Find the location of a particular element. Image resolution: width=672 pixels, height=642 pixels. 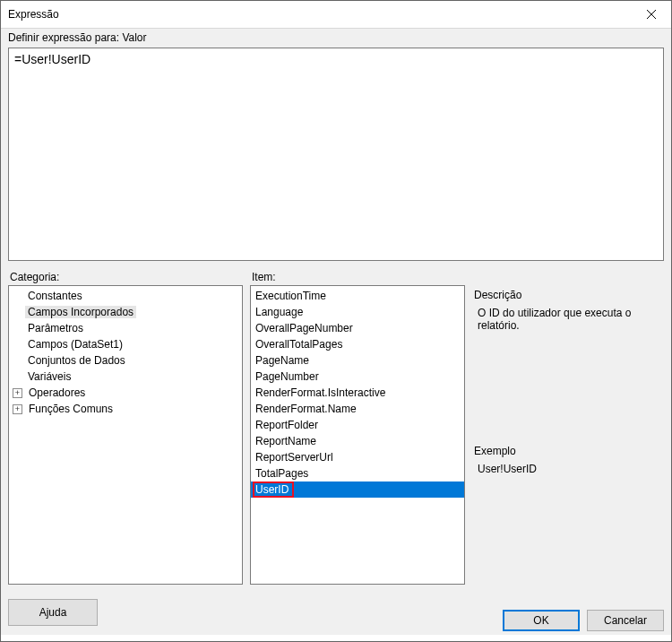

item-list-item: OverallPageNumber is located at coordinates (358, 328).